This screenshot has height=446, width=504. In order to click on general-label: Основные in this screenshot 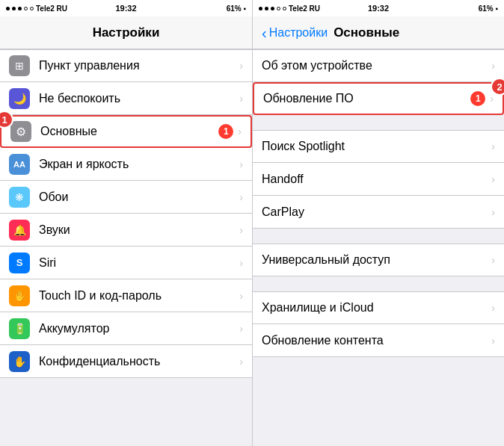, I will do `click(129, 131)`.